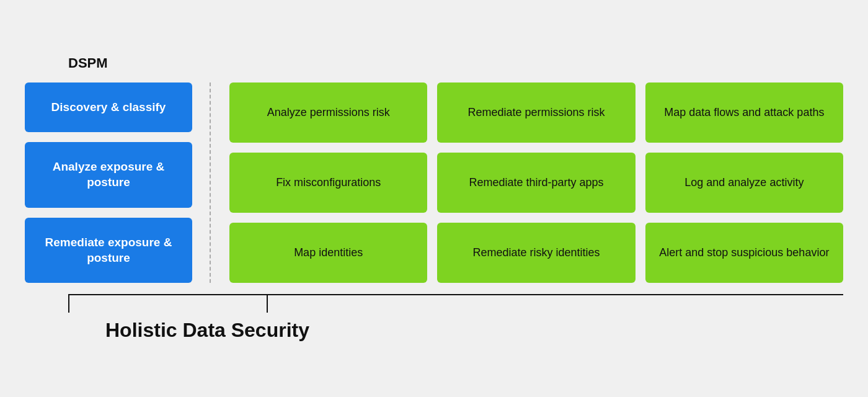 This screenshot has width=868, height=397. I want to click on green-box-remediate-permissions: Remediate permissions risk, so click(536, 113).